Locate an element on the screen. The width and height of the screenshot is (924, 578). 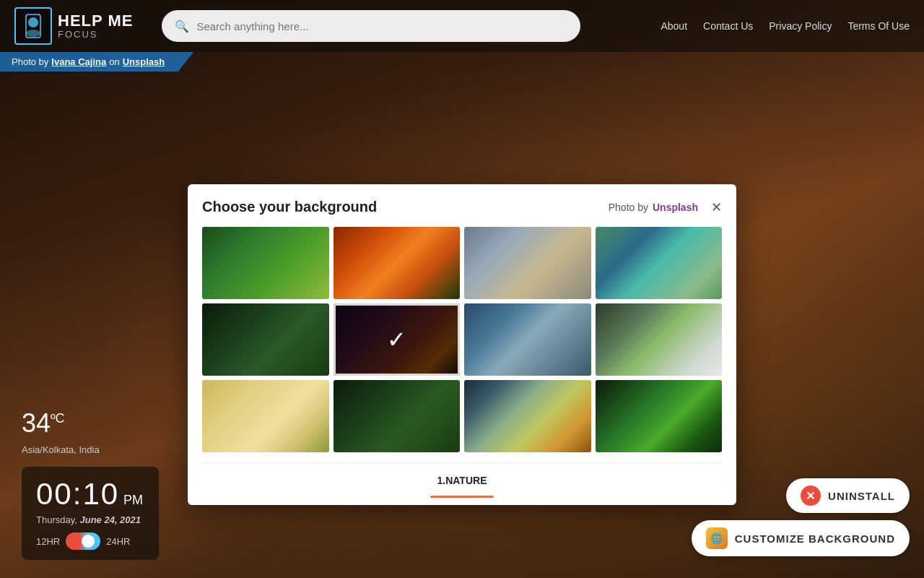
bottom-right-actions: ✕ UNINSTALL 🌐 CUSTOMIZE BACKGROUND is located at coordinates (801, 517).